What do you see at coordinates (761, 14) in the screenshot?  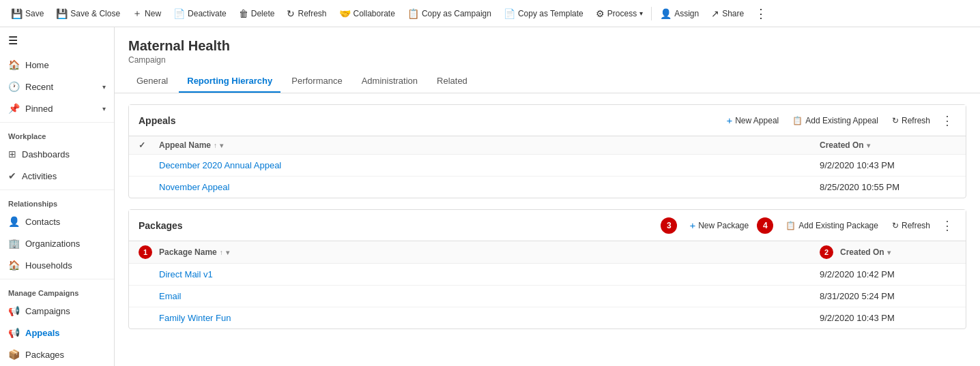 I see `more-options-button: ⋮` at bounding box center [761, 14].